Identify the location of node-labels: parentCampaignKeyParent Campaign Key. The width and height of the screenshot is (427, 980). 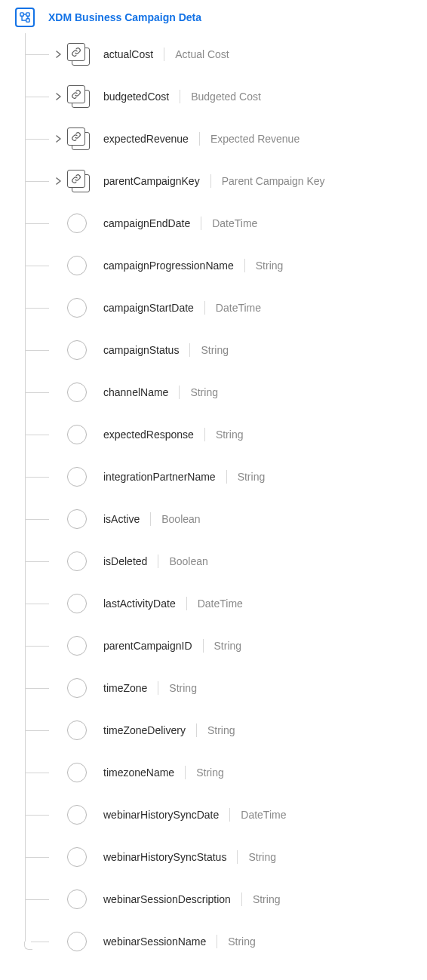
(214, 181).